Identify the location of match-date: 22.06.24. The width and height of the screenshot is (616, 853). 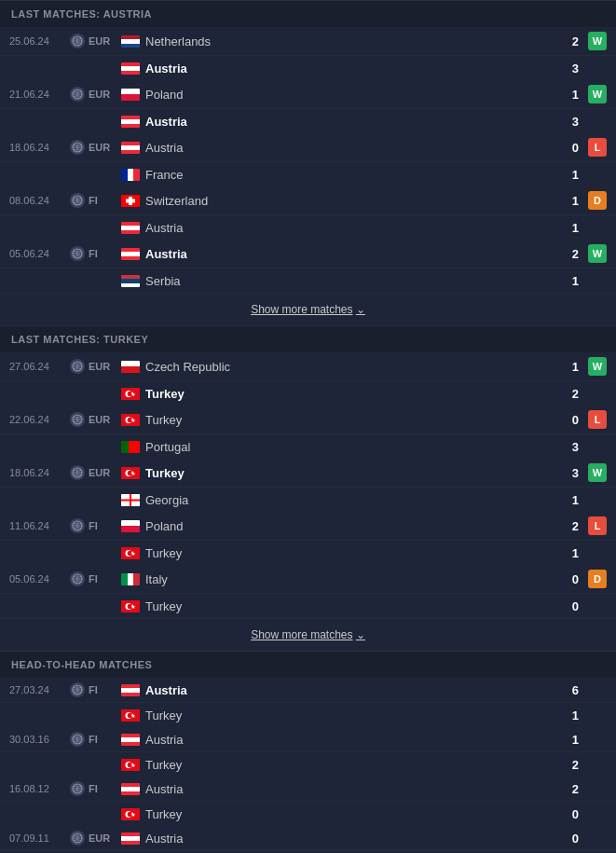
(39, 420).